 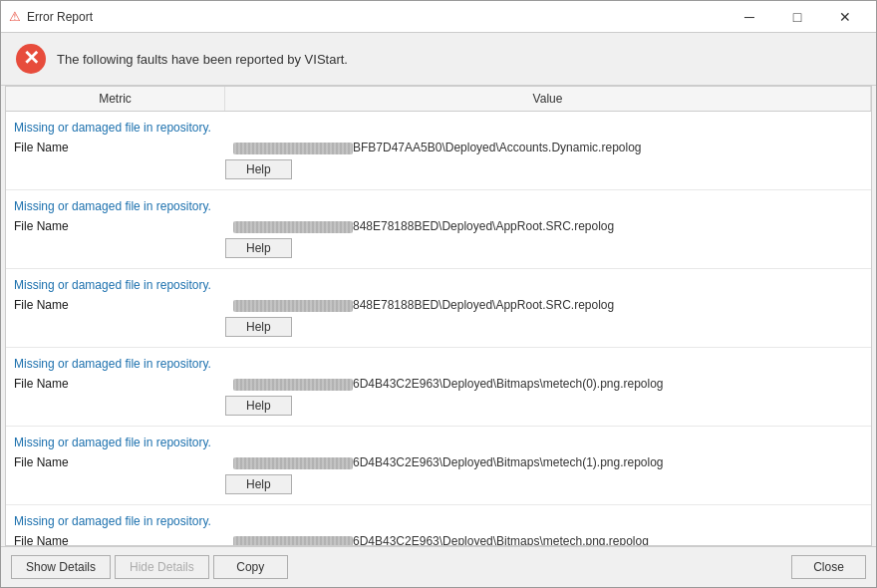 I want to click on header-section: ✕ The following faults have been reporte…, so click(x=438, y=60).